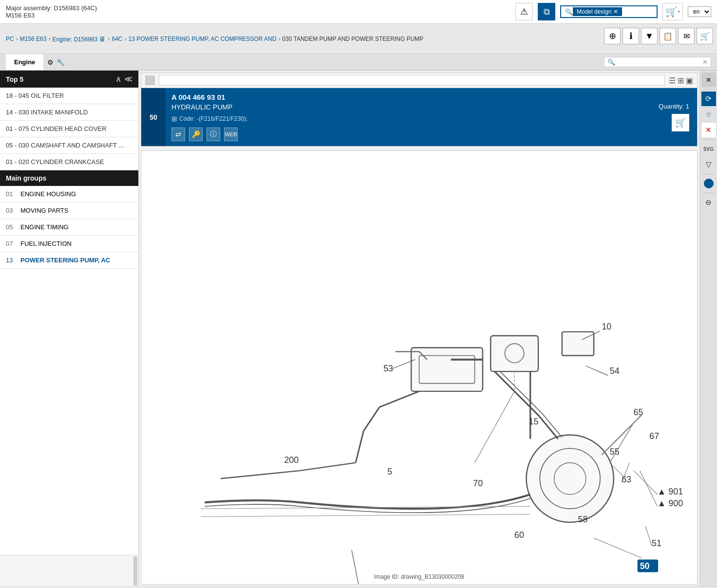 Image resolution: width=717 pixels, height=588 pixels. What do you see at coordinates (690, 81) in the screenshot?
I see `alt-view-icon: ▣` at bounding box center [690, 81].